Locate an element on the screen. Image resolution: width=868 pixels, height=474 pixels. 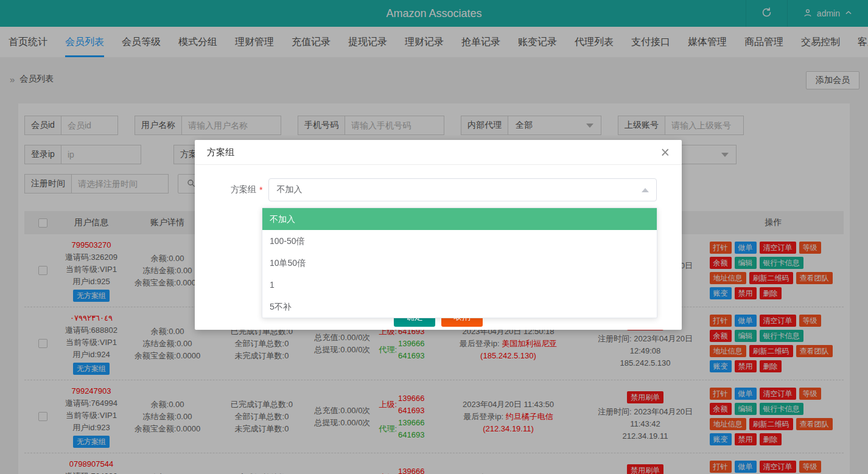
modal-title: 方案组 is located at coordinates (220, 152).